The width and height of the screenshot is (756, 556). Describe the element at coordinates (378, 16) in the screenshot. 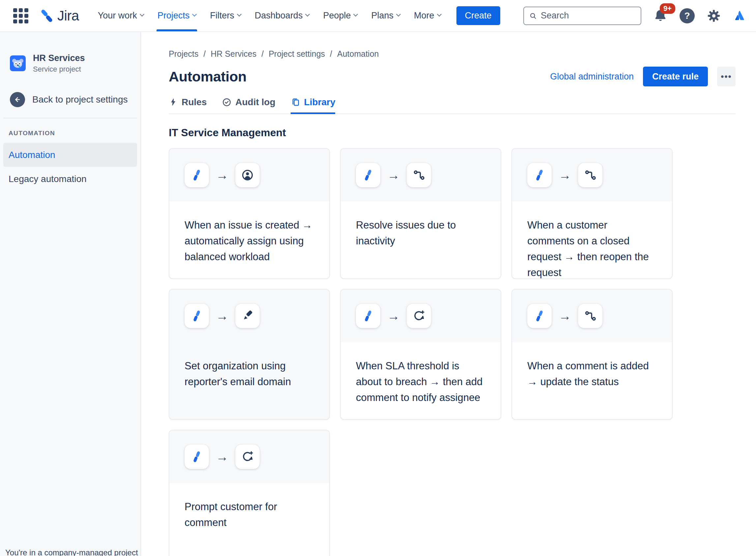

I see `top-navigation: Jira Your work Projects Filters Dashboar…` at that location.